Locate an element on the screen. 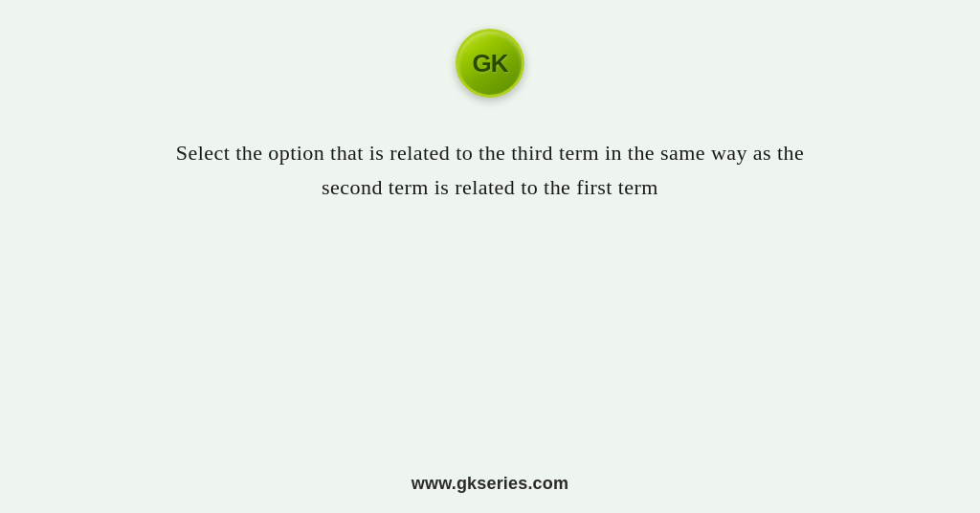 This screenshot has width=980, height=513. logo-text: GK is located at coordinates (490, 63).